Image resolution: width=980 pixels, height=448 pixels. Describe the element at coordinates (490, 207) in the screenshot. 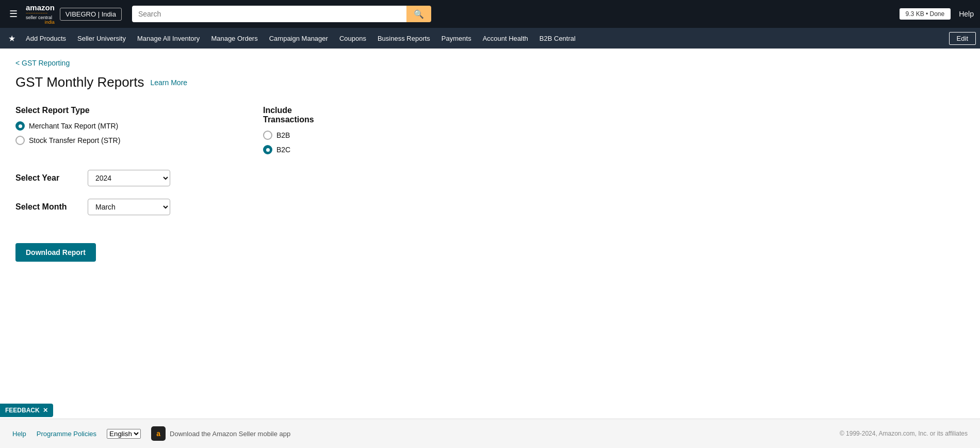

I see `month-row: Select Month January February March Apri…` at that location.